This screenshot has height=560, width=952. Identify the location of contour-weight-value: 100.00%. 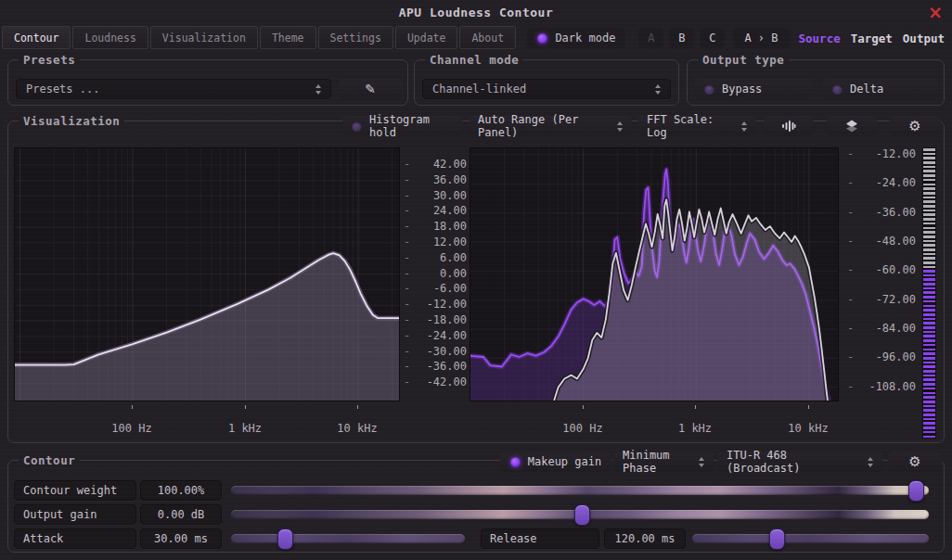
(181, 490).